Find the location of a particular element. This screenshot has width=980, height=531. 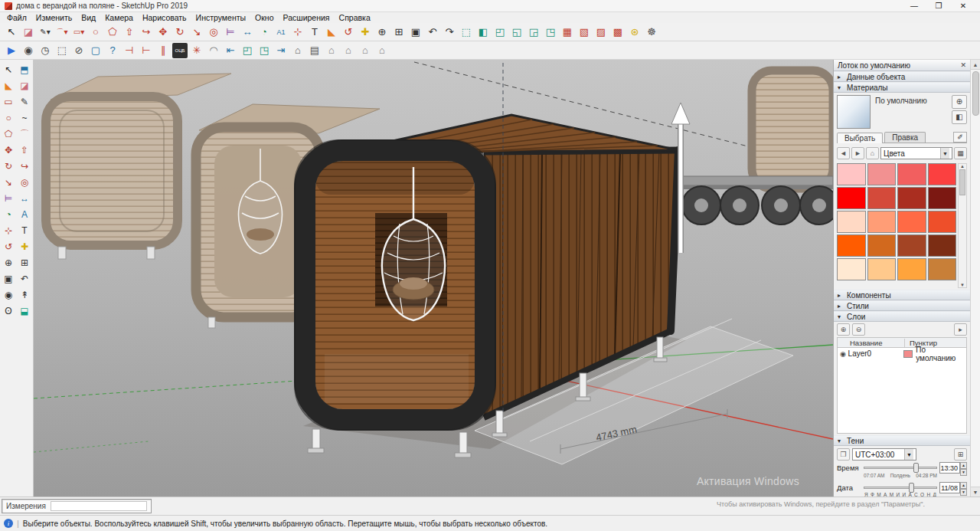

warehouse-icon: ⊛ is located at coordinates (635, 32).